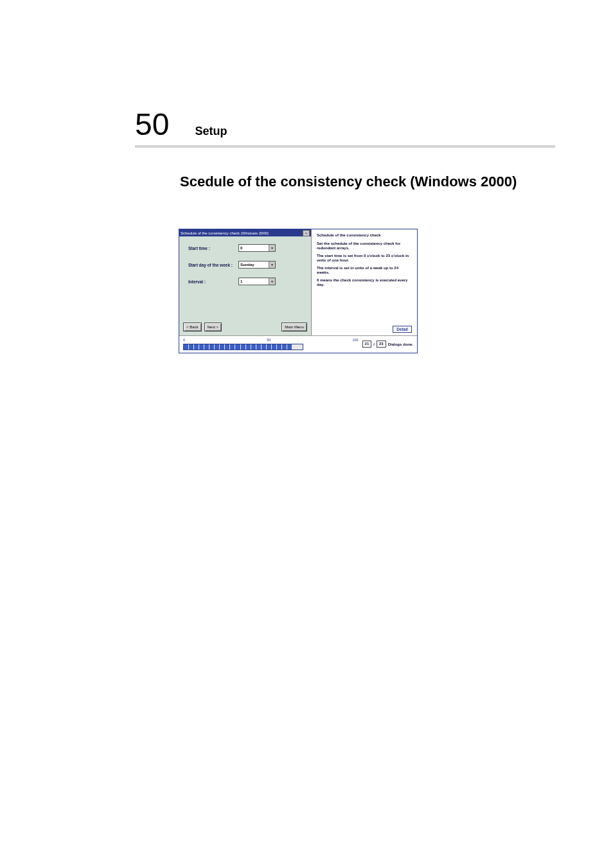  Describe the element at coordinates (364, 283) in the screenshot. I see `dialog-info-panel: Schedule of the consistency check Set th…` at that location.